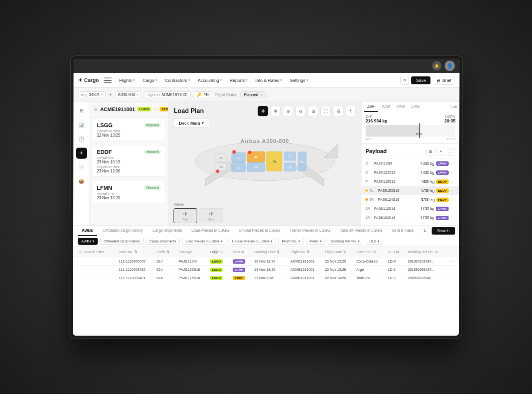 Image resolution: width=532 pixels, height=394 pixels. I want to click on tab-load-pieces: Load Pieces in LSGG, so click(210, 231).